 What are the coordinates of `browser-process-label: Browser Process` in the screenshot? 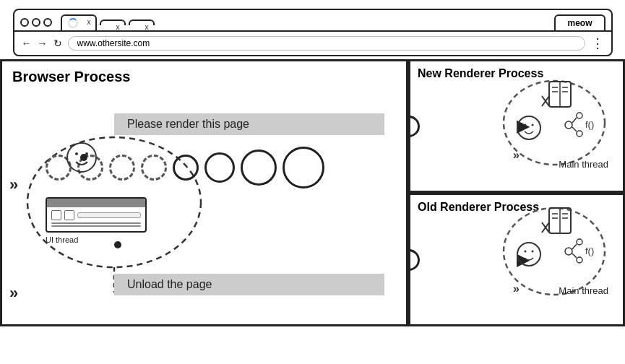 It's located at (204, 77).